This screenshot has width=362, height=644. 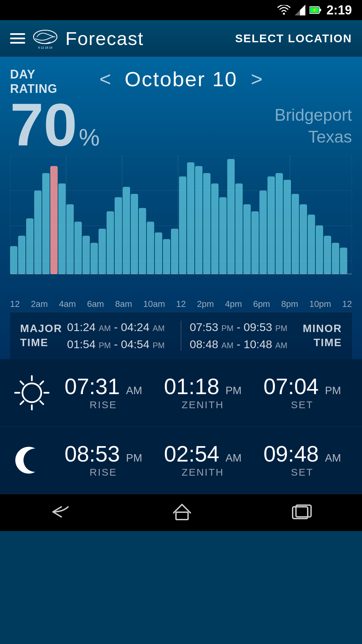 I want to click on signal-icon, so click(x=300, y=10).